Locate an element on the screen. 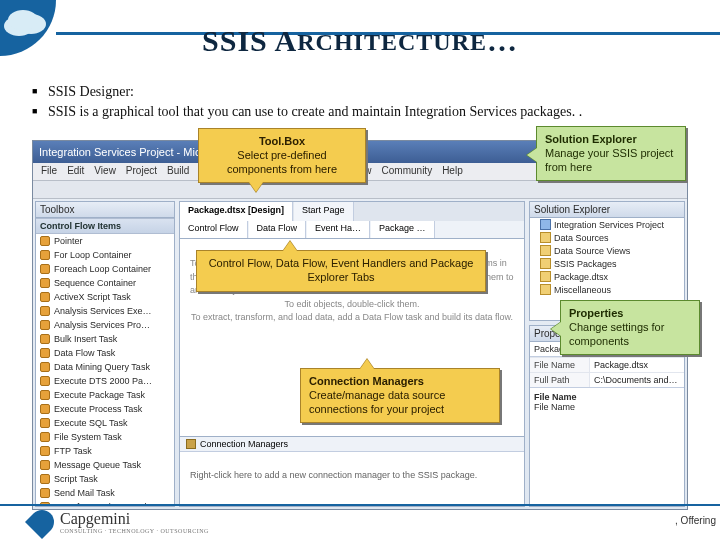 This screenshot has width=720, height=540. property-row: File NamePackage.dtsx is located at coordinates (607, 364).